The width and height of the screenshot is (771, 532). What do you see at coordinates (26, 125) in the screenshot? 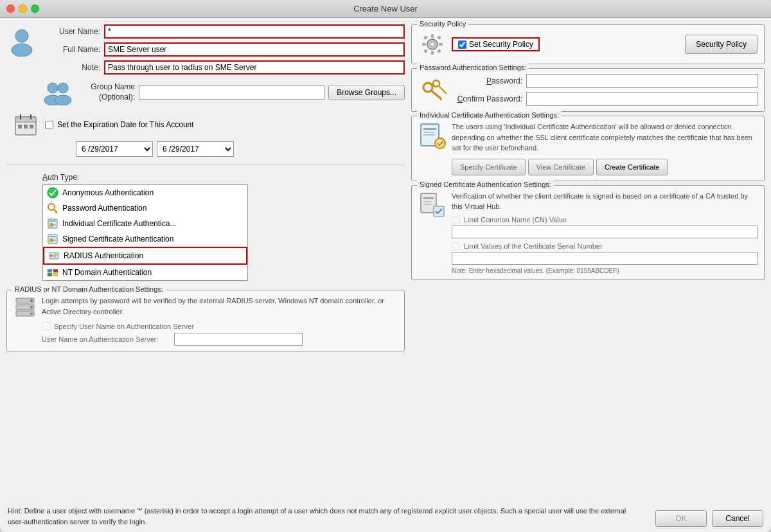
I see `calendar-icon` at bounding box center [26, 125].